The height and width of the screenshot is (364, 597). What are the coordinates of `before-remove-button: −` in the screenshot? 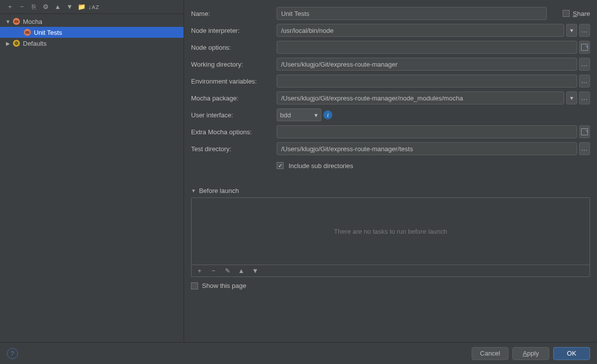 It's located at (213, 271).